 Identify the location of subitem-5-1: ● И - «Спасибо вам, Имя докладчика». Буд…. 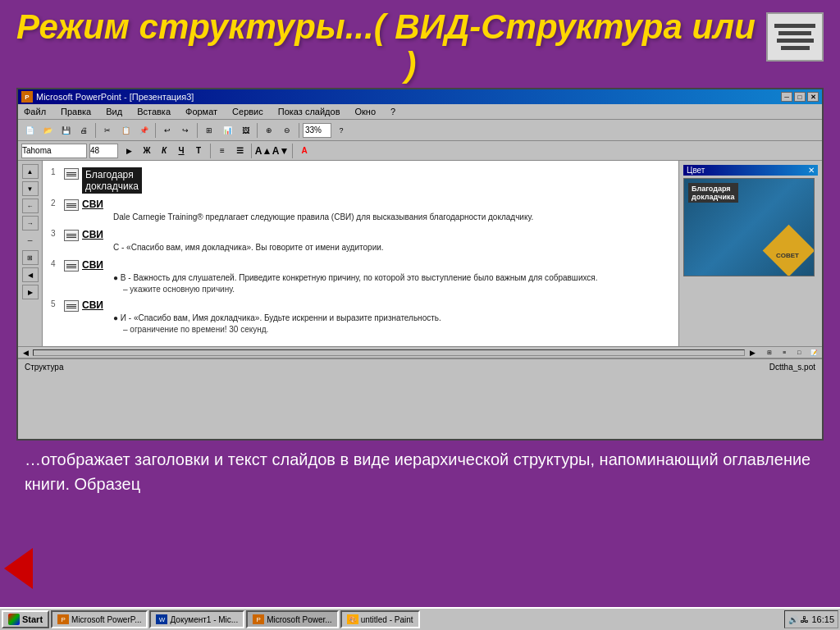
(277, 318).